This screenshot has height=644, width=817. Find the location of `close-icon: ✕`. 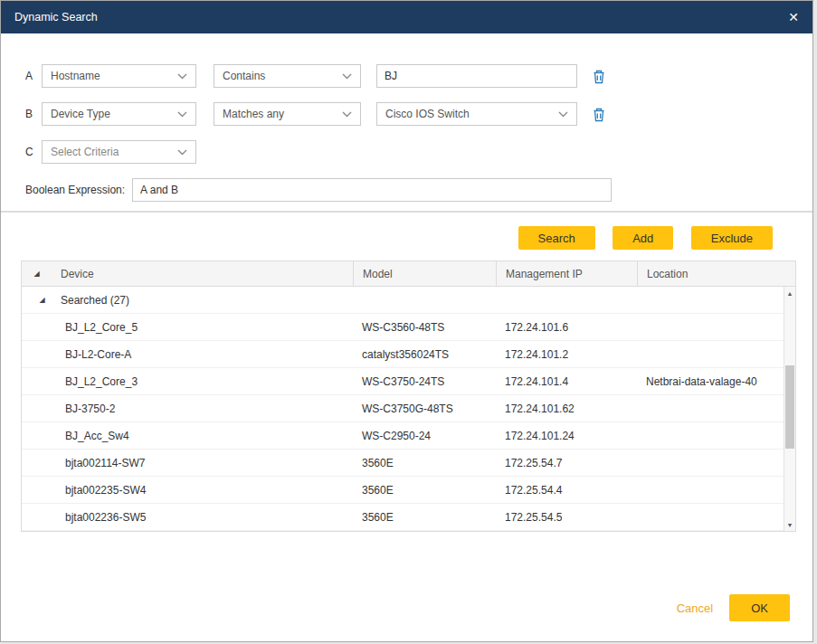

close-icon: ✕ is located at coordinates (793, 17).